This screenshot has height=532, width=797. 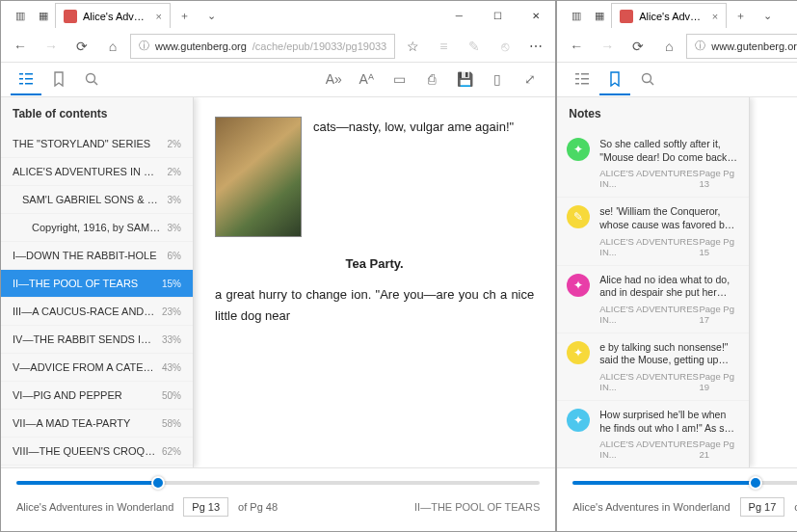 What do you see at coordinates (505, 46) in the screenshot?
I see `share-button: ⎋` at bounding box center [505, 46].